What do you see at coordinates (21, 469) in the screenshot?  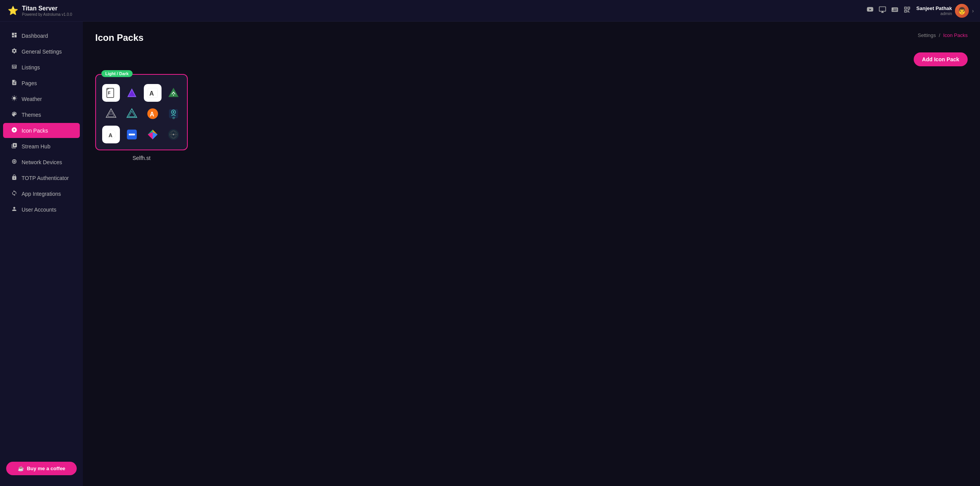 I see `coffee-icon: ☕` at bounding box center [21, 469].